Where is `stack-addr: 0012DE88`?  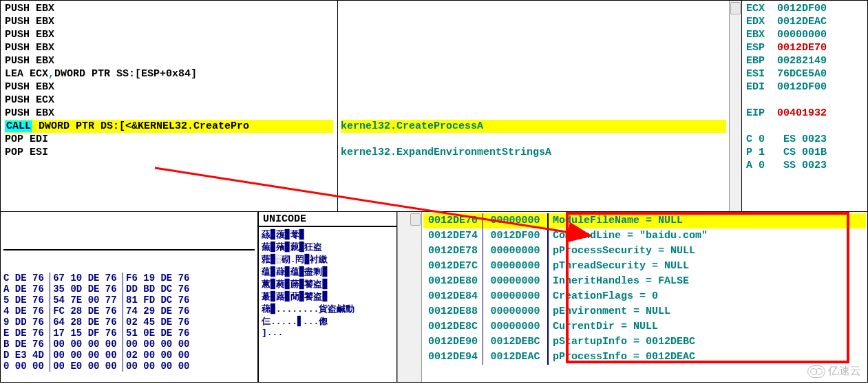
stack-addr: 0012DE88 is located at coordinates (453, 312).